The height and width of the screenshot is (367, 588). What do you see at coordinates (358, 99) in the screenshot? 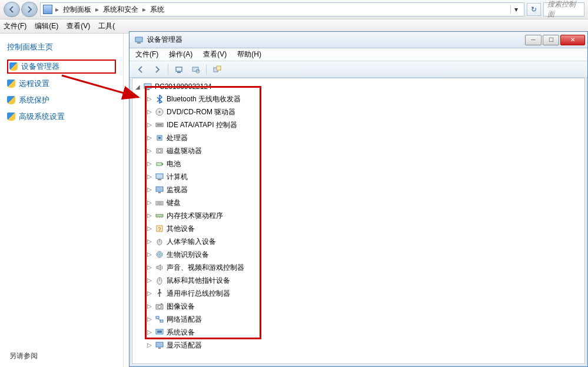
I see `device-category-item: ▷Bluetooth 无线电收发器` at bounding box center [358, 99].